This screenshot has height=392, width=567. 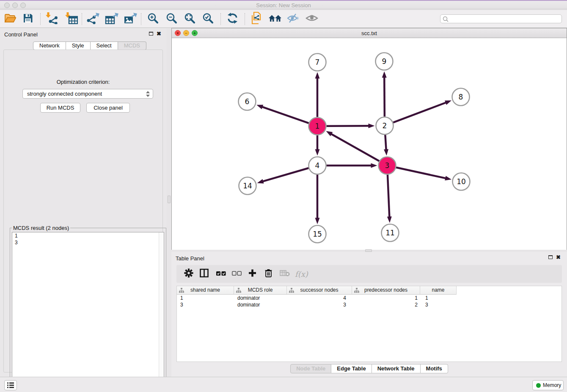 What do you see at coordinates (385, 126) in the screenshot?
I see `graph-node-2: 2` at bounding box center [385, 126].